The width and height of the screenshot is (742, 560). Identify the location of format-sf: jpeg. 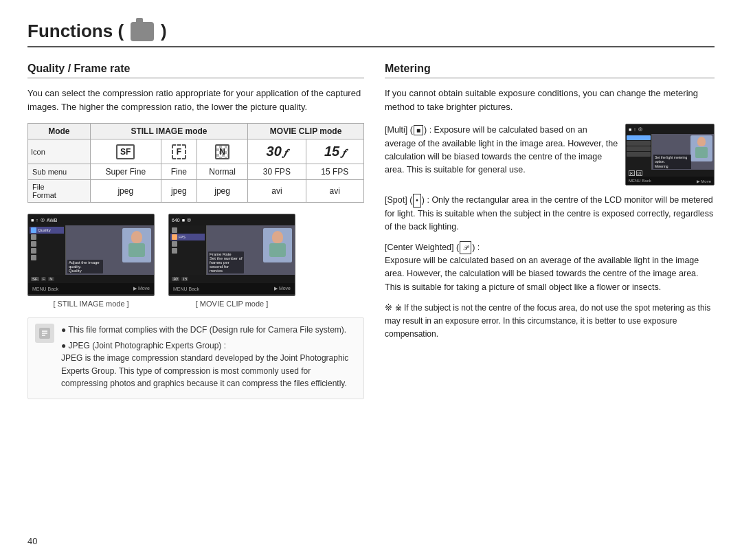
(125, 191).